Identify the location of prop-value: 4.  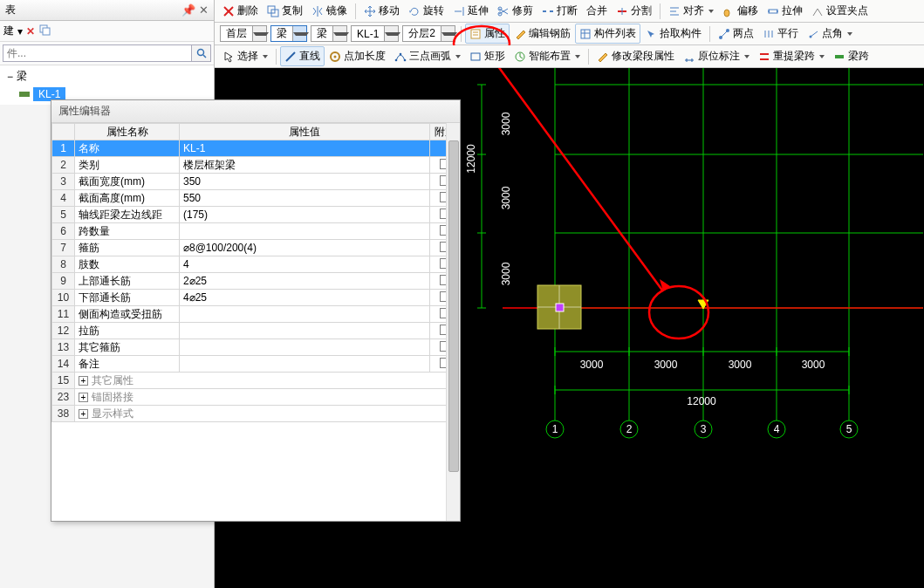
(305, 265).